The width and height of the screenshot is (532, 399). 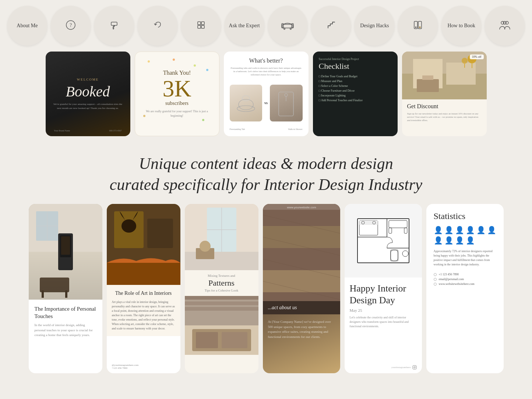 I want to click on three-k-label: subscribers, so click(x=177, y=103).